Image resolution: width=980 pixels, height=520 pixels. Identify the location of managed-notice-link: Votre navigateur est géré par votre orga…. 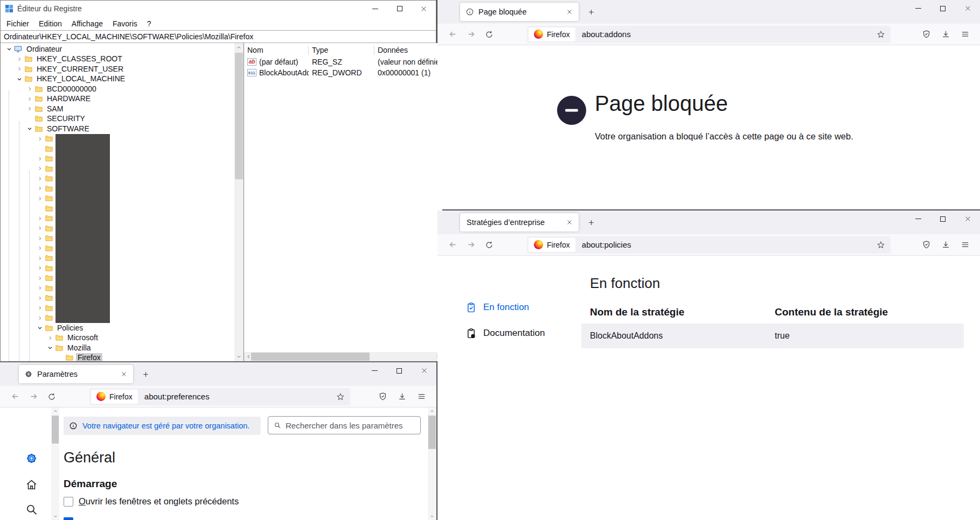
(166, 426).